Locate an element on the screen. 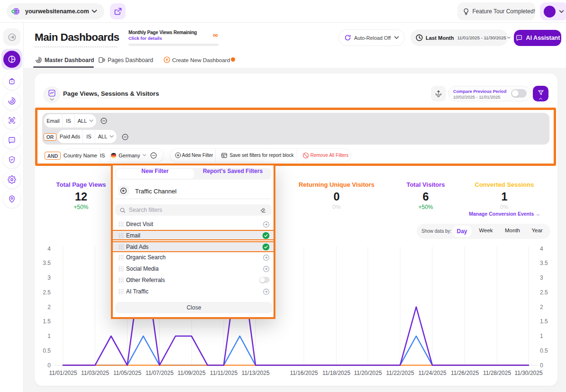 This screenshot has height=392, width=566. svg-text: 11/03/2025 is located at coordinates (95, 373).